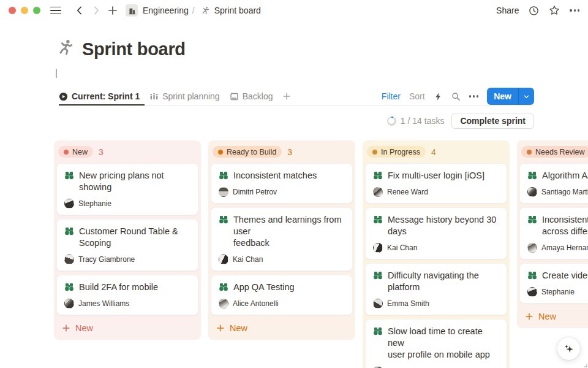  Describe the element at coordinates (24, 10) in the screenshot. I see `minimize-button` at that location.